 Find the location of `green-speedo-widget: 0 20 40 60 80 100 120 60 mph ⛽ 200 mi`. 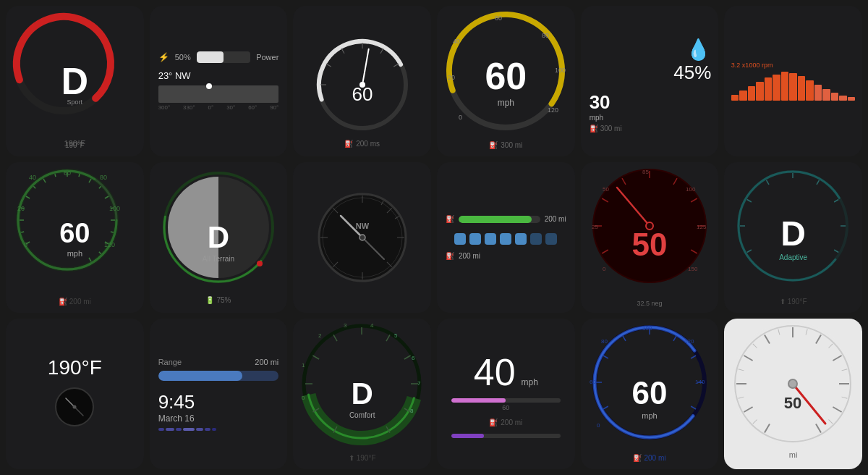

green-speedo-widget: 0 20 40 60 80 100 120 60 mph ⛽ 200 mi is located at coordinates (75, 238).